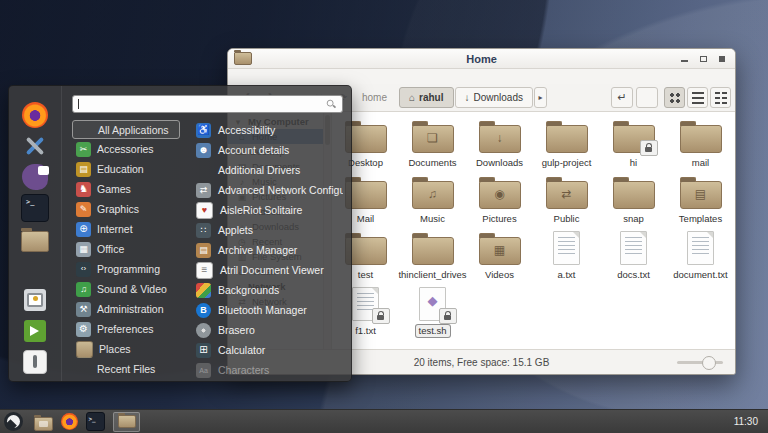 Image resolution: width=768 pixels, height=433 pixels. I want to click on dock-launcher-icon, so click(35, 242).